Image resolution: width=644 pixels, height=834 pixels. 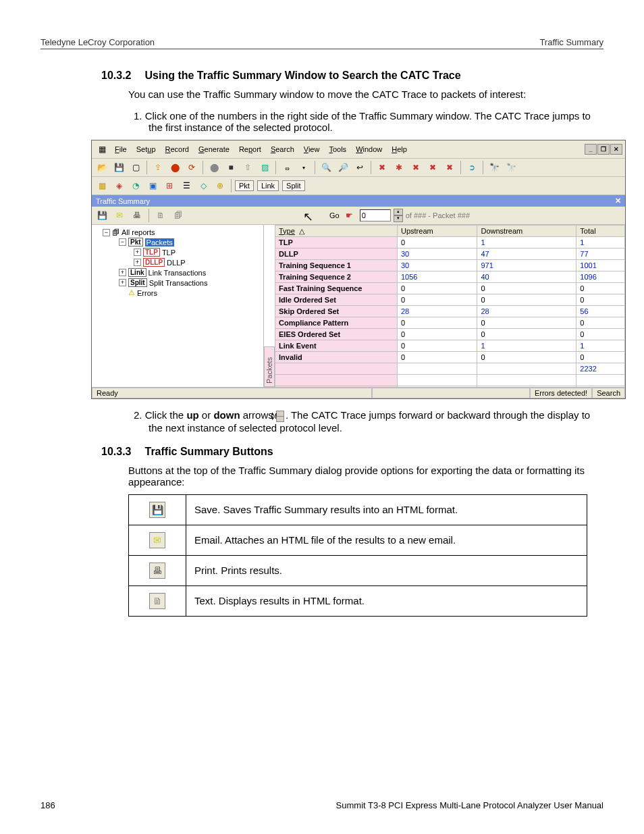 I want to click on tab-link: Link, so click(x=268, y=186).